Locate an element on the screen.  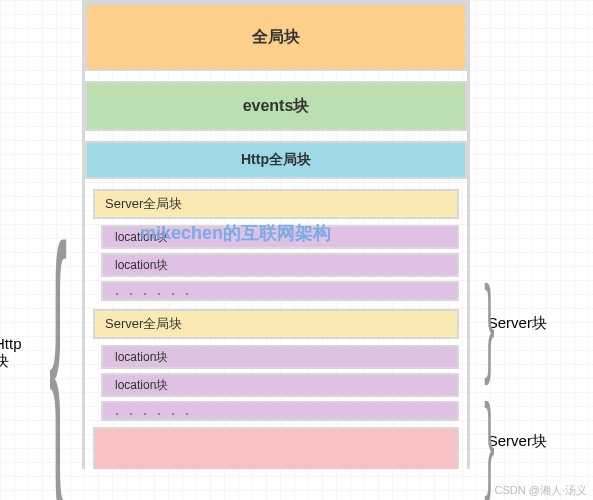
brace-icon: { is located at coordinates (58, 340).